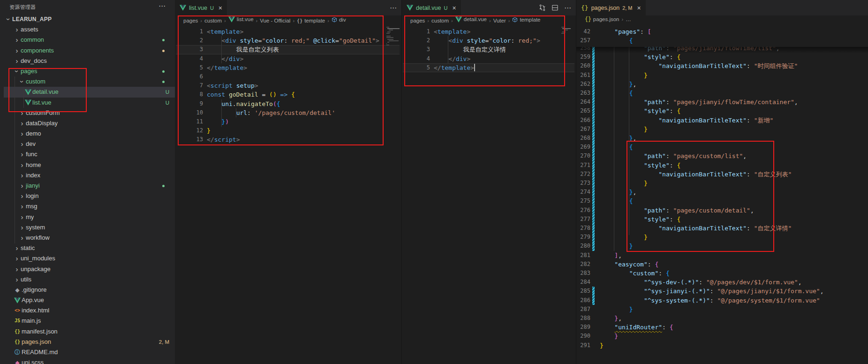 The image size is (868, 364). Describe the element at coordinates (89, 154) in the screenshot. I see `tree-folder-func: ›func` at that location.